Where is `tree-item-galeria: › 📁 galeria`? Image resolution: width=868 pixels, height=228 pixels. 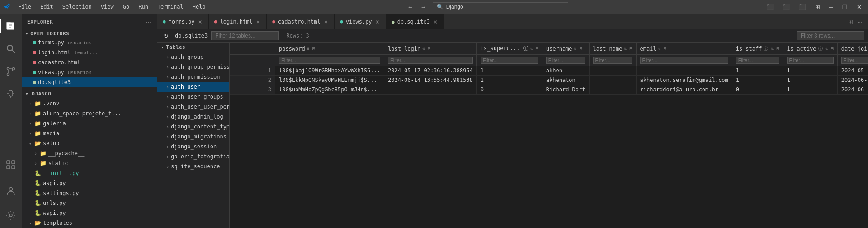 tree-item-galeria: › 📁 galeria is located at coordinates (90, 124).